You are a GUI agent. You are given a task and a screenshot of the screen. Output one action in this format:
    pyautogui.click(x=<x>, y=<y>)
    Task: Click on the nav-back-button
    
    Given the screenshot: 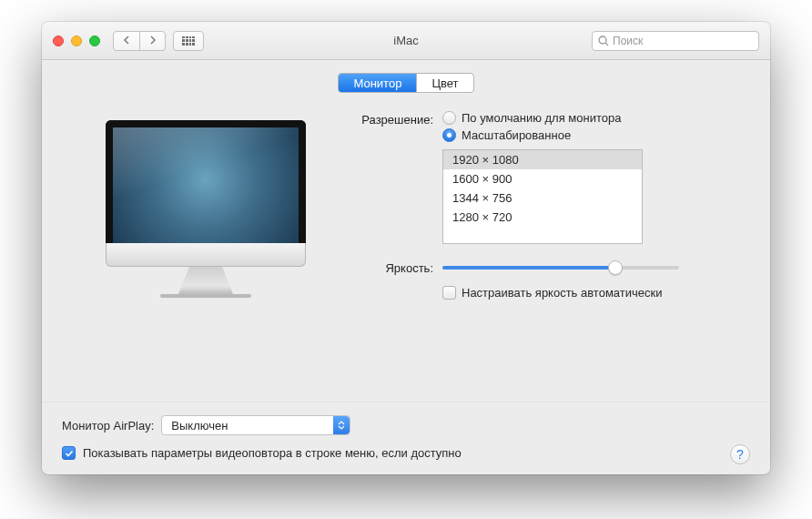 What is the action you would take?
    pyautogui.click(x=127, y=41)
    